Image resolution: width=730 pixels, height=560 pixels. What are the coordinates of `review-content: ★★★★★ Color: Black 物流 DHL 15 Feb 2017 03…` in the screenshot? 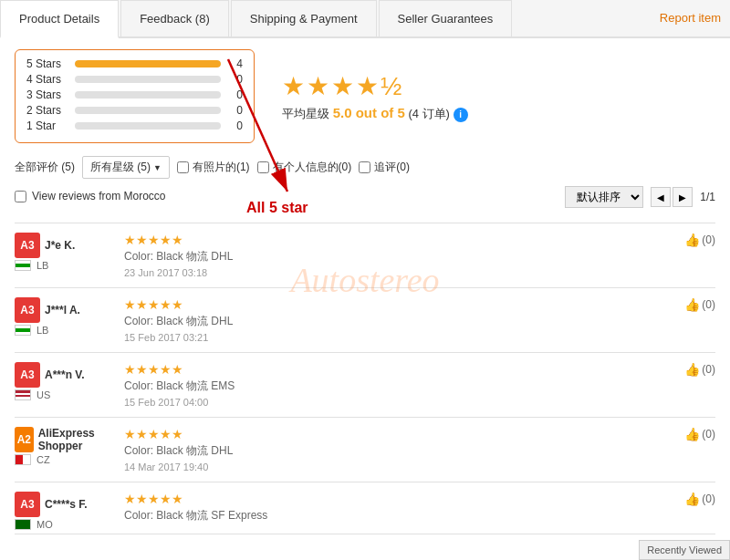 It's located at (392, 320).